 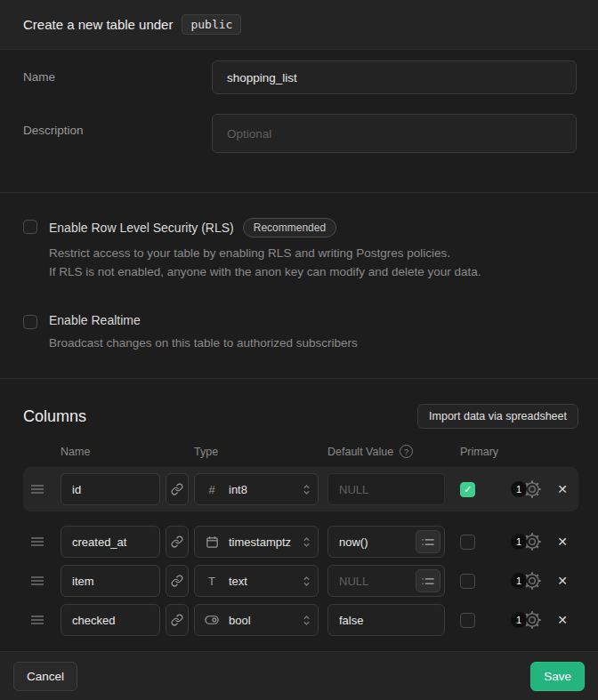 What do you see at coordinates (498, 416) in the screenshot?
I see `import-spreadsheet-button: Import data via spreadsheet` at bounding box center [498, 416].